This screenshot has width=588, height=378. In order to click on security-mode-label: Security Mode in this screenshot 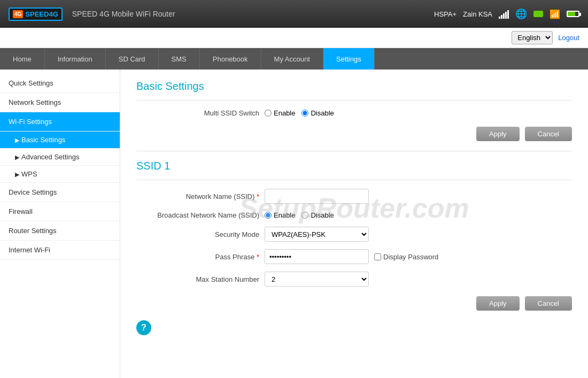, I will do `click(198, 234)`.